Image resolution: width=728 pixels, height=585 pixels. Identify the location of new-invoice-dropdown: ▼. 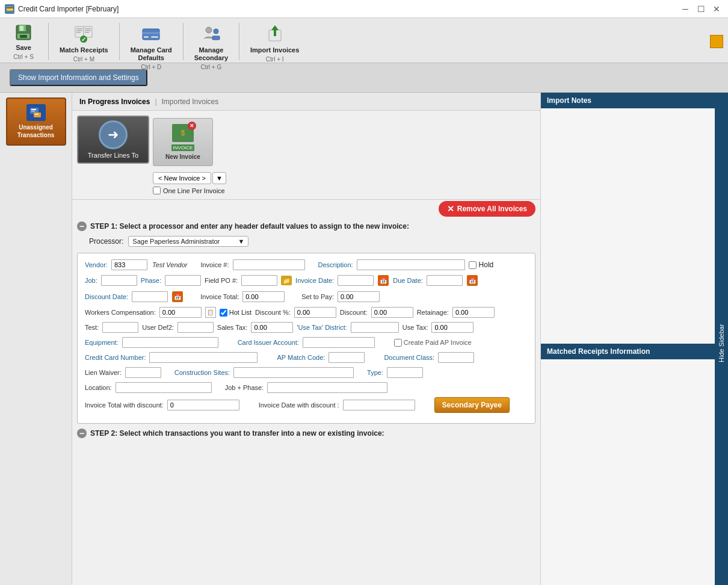
(219, 178).